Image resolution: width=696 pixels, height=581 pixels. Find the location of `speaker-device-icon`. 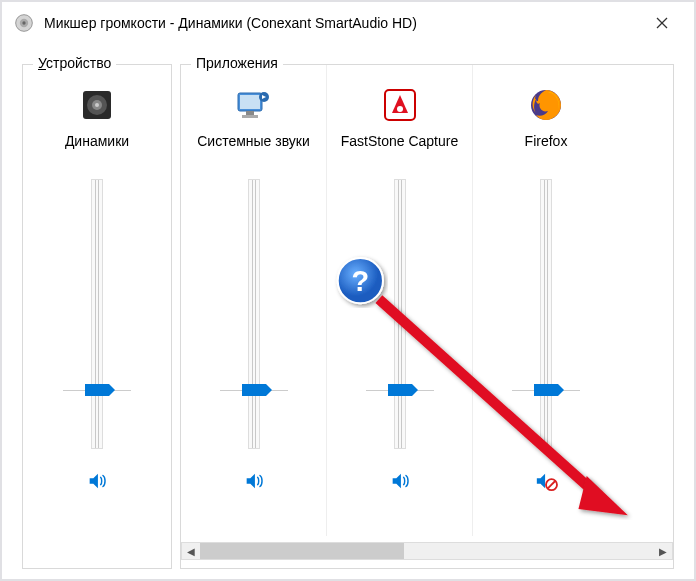

speaker-device-icon is located at coordinates (97, 105).